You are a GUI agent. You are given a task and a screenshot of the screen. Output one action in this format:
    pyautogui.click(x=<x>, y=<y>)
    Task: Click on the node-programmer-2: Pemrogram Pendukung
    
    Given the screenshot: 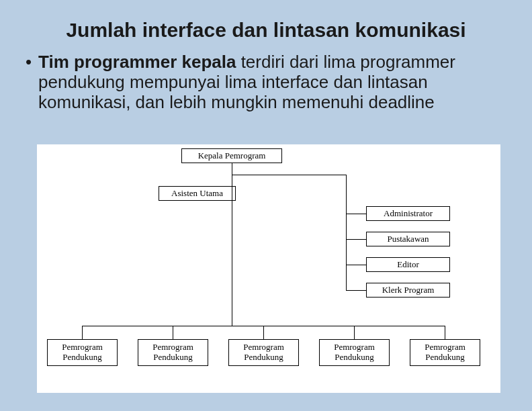 What is the action you would take?
    pyautogui.click(x=173, y=353)
    